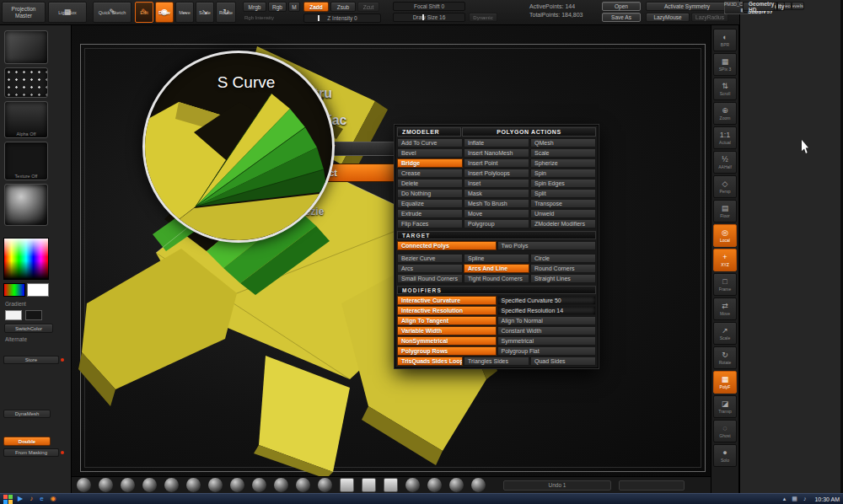  What do you see at coordinates (725, 432) in the screenshot?
I see `shelf-button: ◌ Ghost` at bounding box center [725, 432].